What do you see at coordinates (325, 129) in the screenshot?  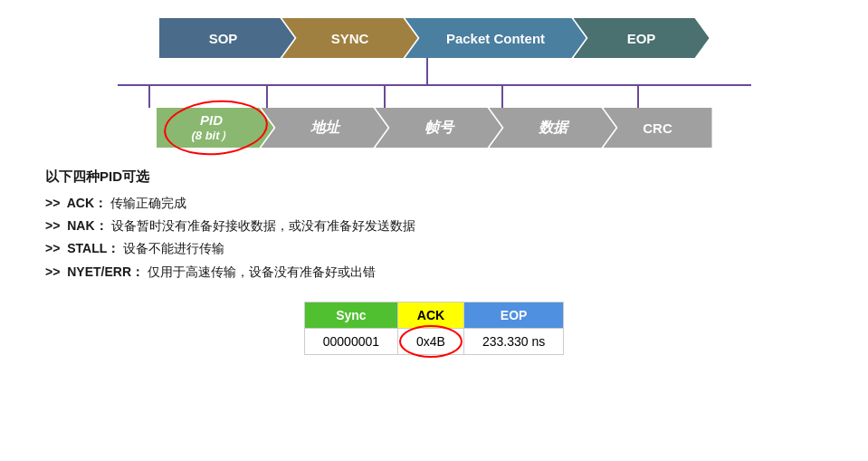 I see `addr-label: 地址` at bounding box center [325, 129].